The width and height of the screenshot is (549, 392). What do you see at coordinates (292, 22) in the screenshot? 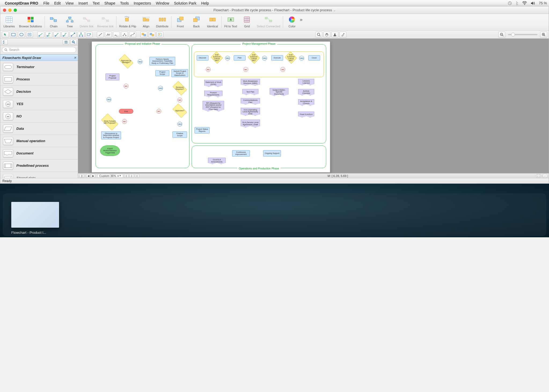
I see `tb-color: Color` at bounding box center [292, 22].